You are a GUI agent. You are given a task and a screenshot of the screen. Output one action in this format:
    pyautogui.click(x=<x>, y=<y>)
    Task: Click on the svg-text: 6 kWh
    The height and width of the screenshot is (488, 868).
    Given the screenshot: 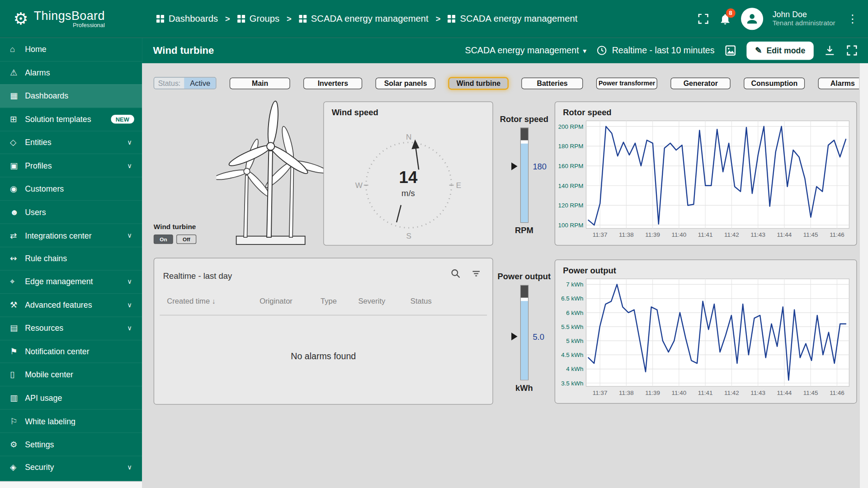 What is the action you would take?
    pyautogui.click(x=575, y=313)
    